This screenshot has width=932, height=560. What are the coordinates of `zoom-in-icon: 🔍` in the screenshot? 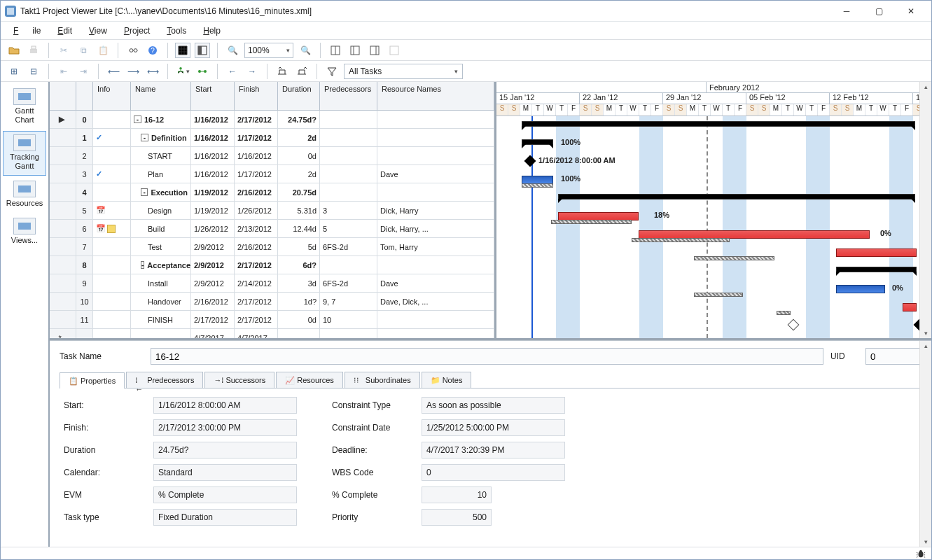 It's located at (305, 50).